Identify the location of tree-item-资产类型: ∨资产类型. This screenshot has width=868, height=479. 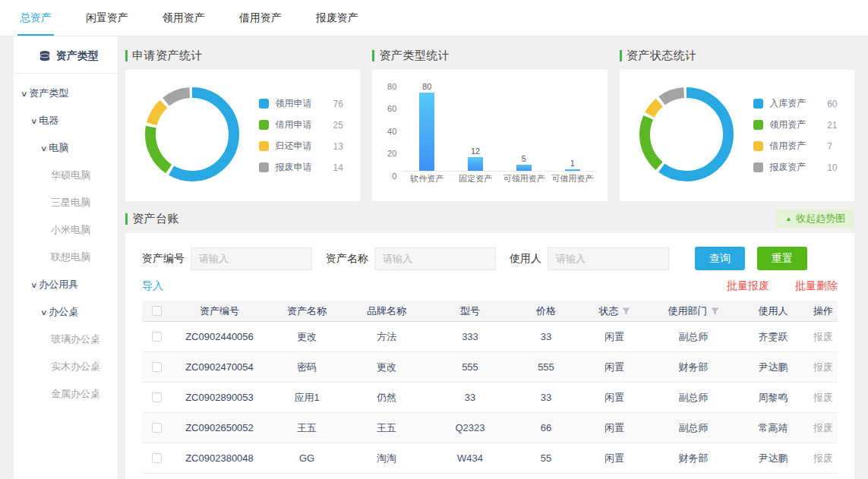
(65, 93).